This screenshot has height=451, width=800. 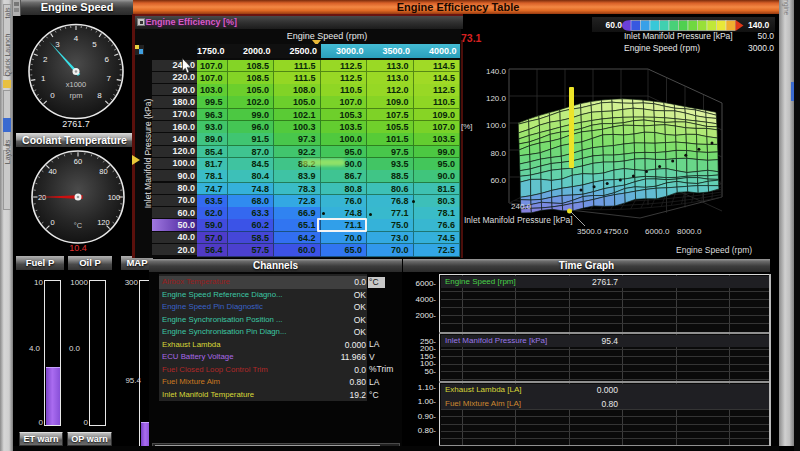 What do you see at coordinates (76, 38) in the screenshot?
I see `svg-text: 4` at bounding box center [76, 38].